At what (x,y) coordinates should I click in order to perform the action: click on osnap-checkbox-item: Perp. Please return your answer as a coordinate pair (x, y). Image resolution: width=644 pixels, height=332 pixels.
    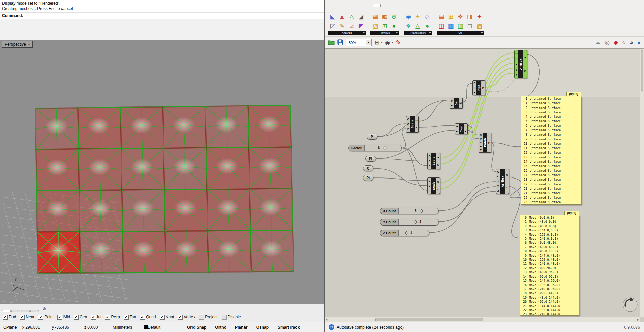
    Looking at the image, I should click on (112, 317).